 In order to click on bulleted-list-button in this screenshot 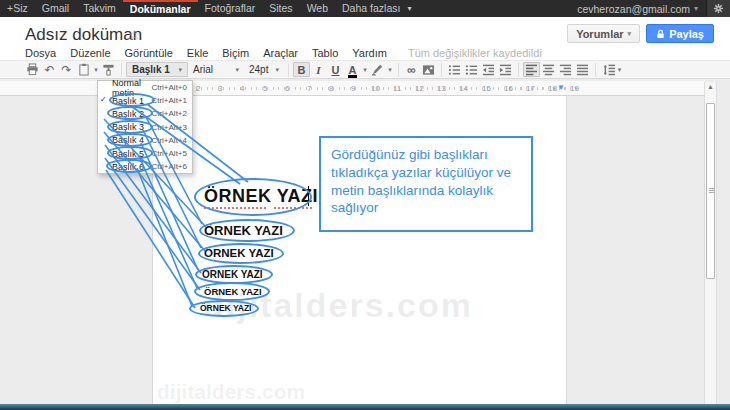, I will do `click(472, 70)`.